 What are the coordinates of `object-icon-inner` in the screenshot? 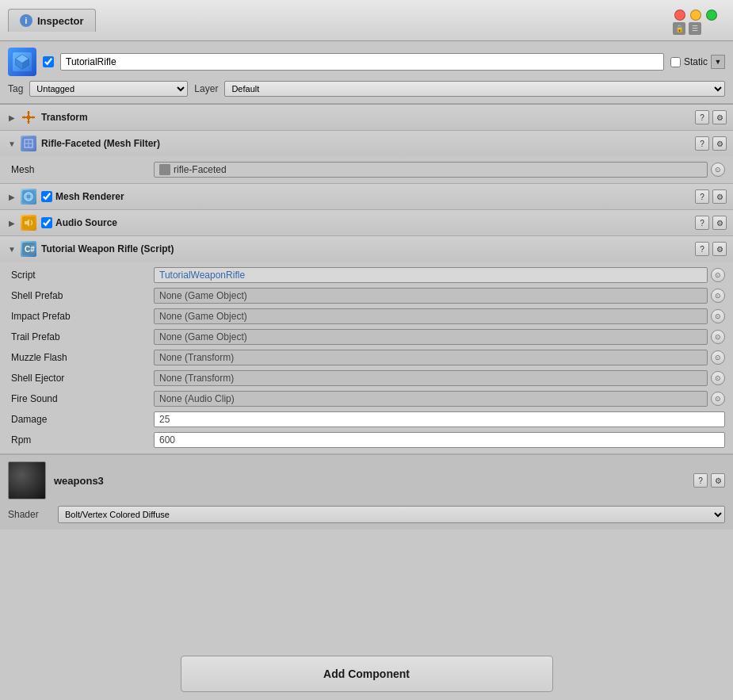 It's located at (22, 62).